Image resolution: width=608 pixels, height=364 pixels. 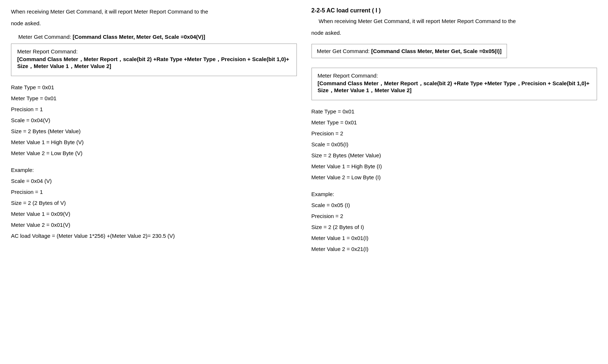 I want to click on left-meter-report-label: Meter Report Command:, so click(x=154, y=51).